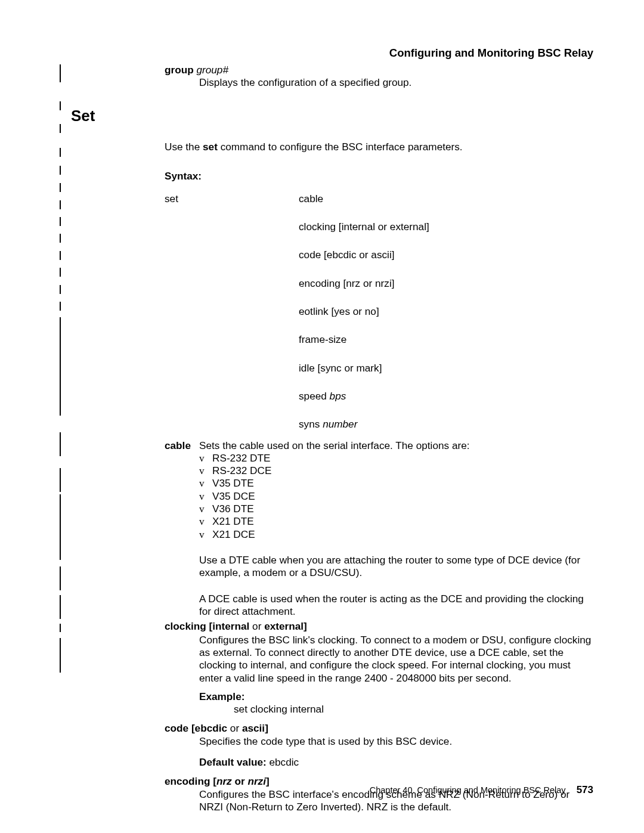  Describe the element at coordinates (396, 606) in the screenshot. I see `cable-p2: A DCE cable is used when the router is a…` at that location.